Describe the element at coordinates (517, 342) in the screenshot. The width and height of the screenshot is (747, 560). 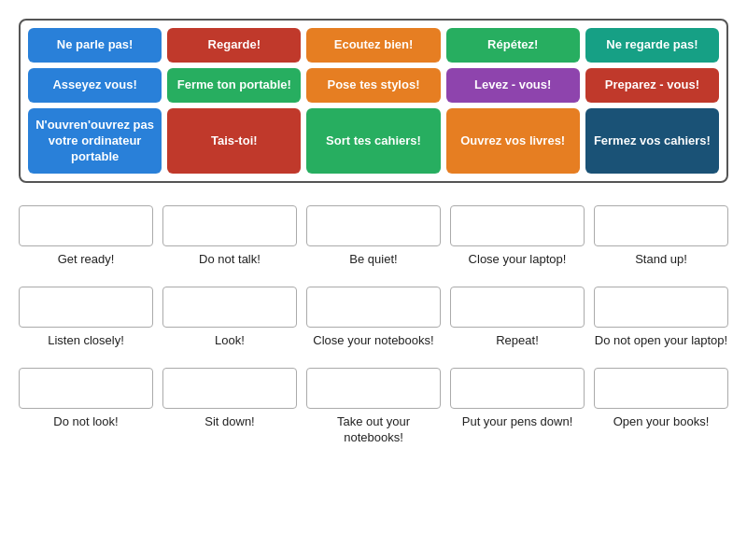
I see `drop-repeat-label: Repeat!` at that location.